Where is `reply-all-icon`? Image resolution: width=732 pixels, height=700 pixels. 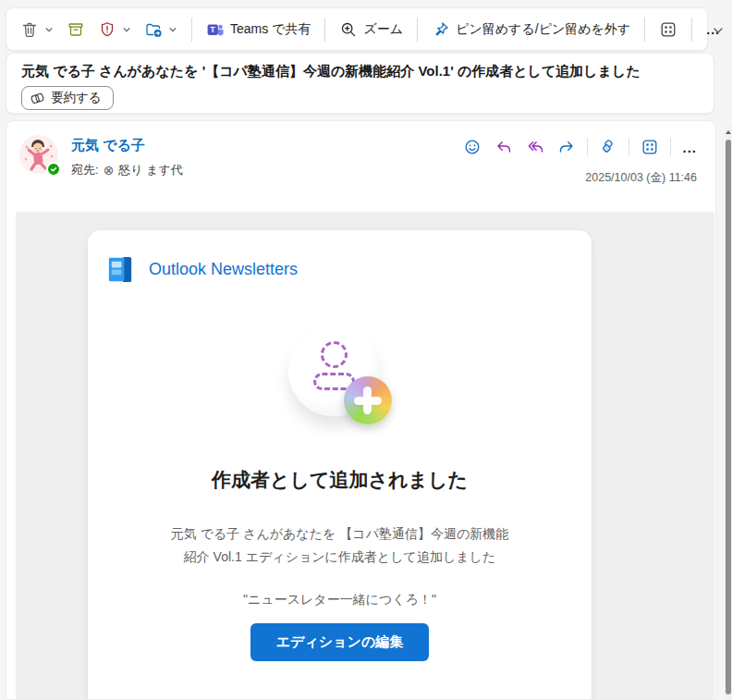 reply-all-icon is located at coordinates (535, 147).